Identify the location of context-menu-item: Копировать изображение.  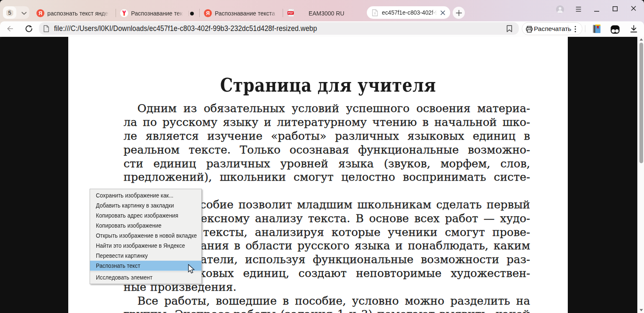
(146, 226).